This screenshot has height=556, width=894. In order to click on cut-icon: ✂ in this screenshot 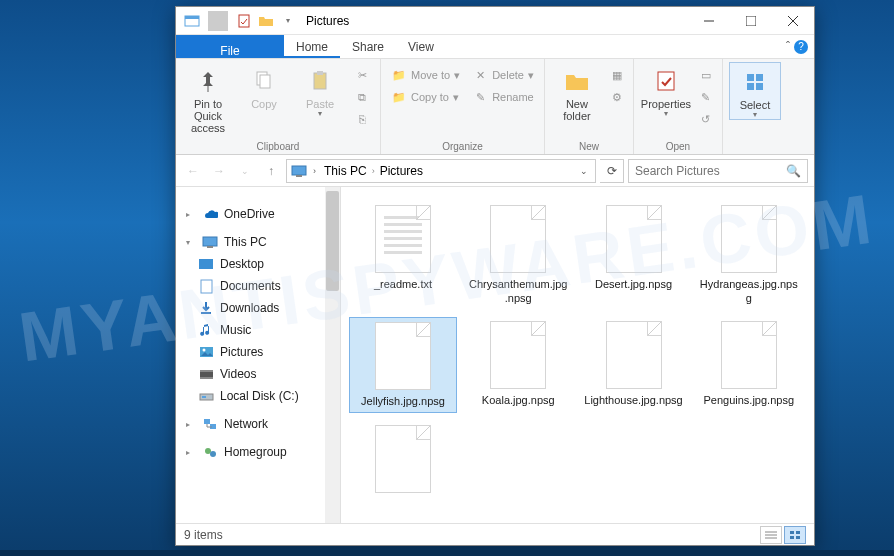, I will do `click(362, 75)`.